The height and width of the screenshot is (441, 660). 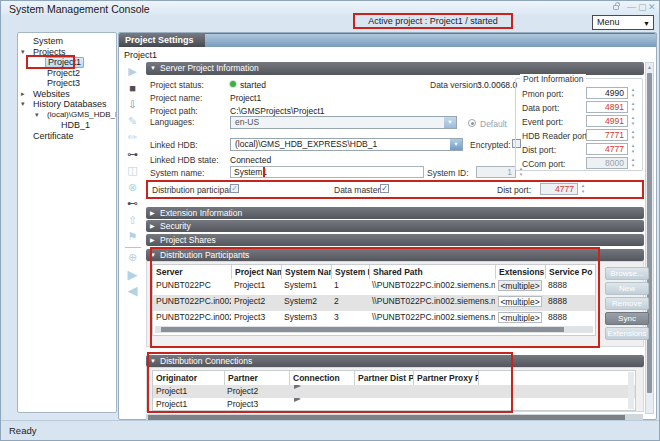 What do you see at coordinates (174, 145) in the screenshot?
I see `linked-hdb-label: Linked HDB:` at bounding box center [174, 145].